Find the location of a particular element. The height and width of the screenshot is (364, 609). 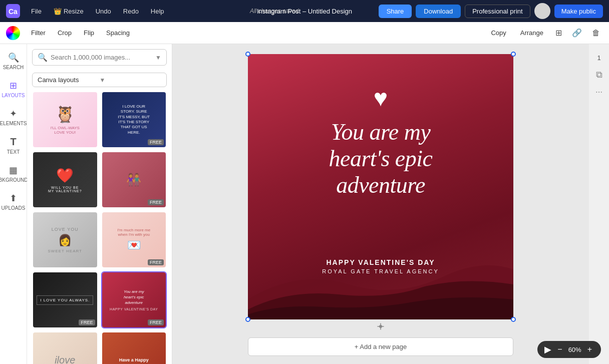

copy-page-icon: ⧉ is located at coordinates (599, 75).